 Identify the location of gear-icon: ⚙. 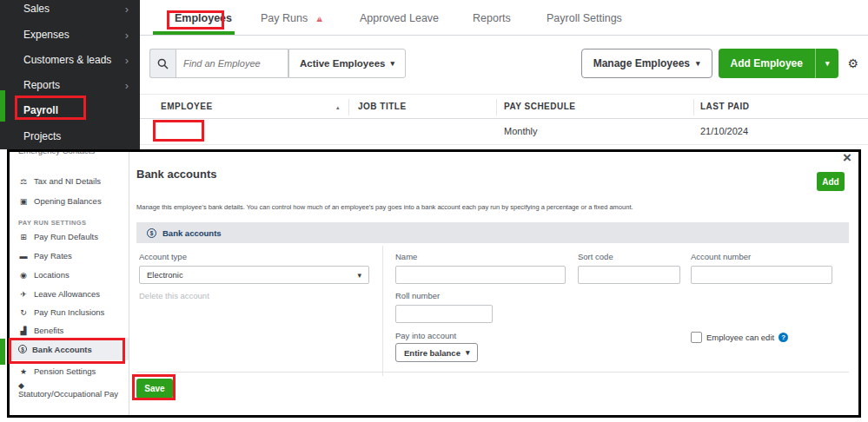
(853, 63).